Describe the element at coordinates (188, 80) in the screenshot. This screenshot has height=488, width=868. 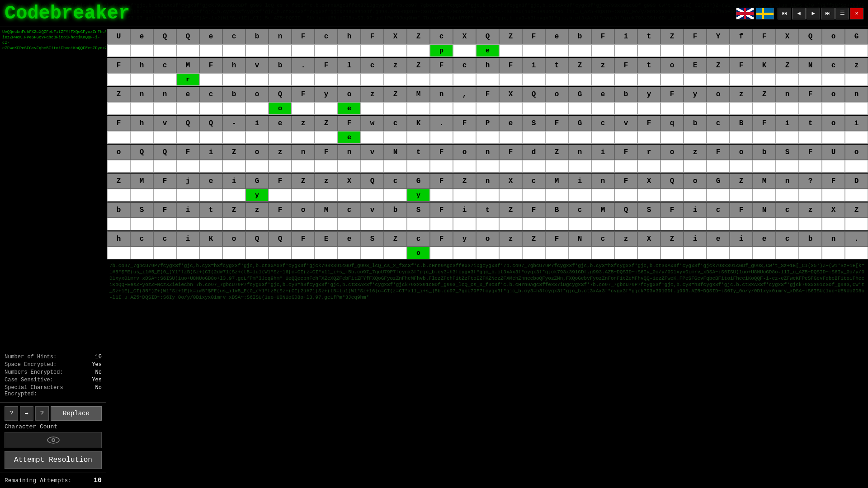
I see `input-cell: r` at that location.